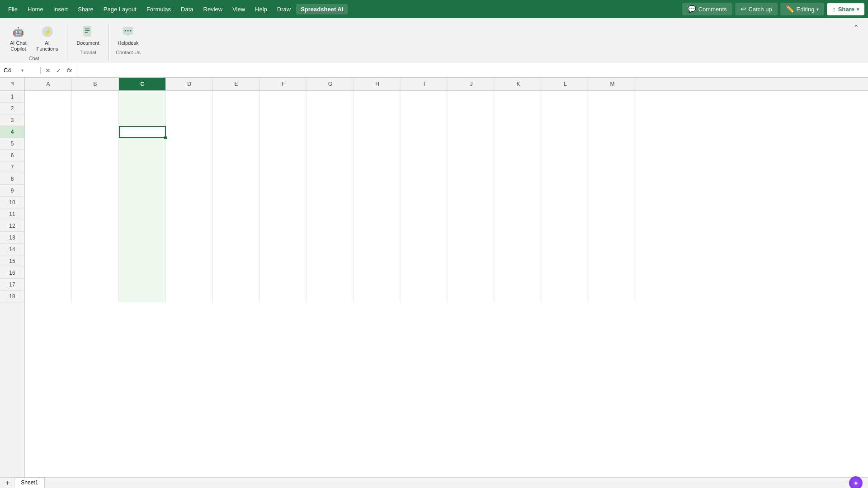  What do you see at coordinates (48, 70) in the screenshot?
I see `formula-cancel-button: ✕` at bounding box center [48, 70].